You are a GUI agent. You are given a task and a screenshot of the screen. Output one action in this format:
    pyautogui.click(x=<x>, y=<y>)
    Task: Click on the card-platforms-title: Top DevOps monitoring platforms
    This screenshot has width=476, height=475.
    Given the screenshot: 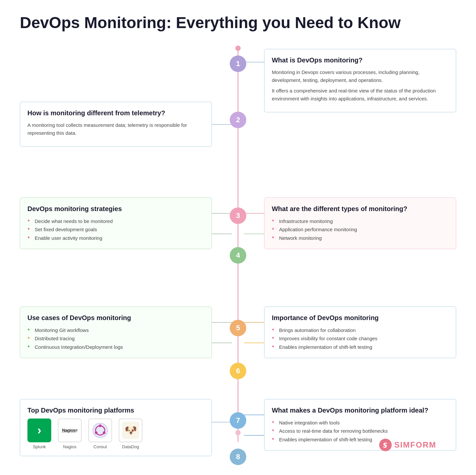 What is the action you would take?
    pyautogui.click(x=116, y=410)
    